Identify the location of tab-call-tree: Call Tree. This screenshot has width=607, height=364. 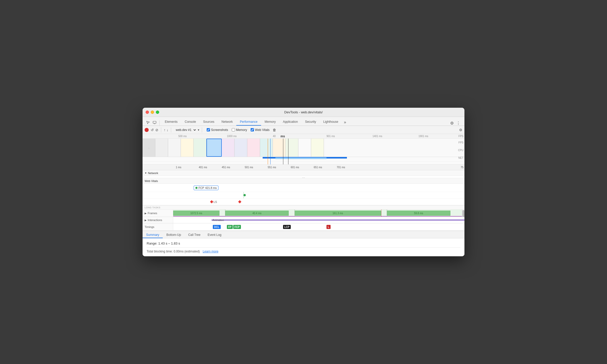
(194, 235).